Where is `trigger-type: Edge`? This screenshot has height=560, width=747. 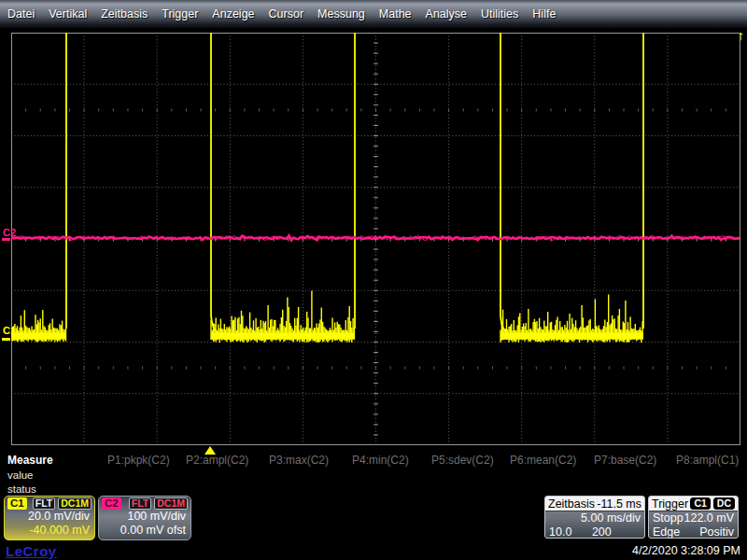 trigger-type: Edge is located at coordinates (667, 532).